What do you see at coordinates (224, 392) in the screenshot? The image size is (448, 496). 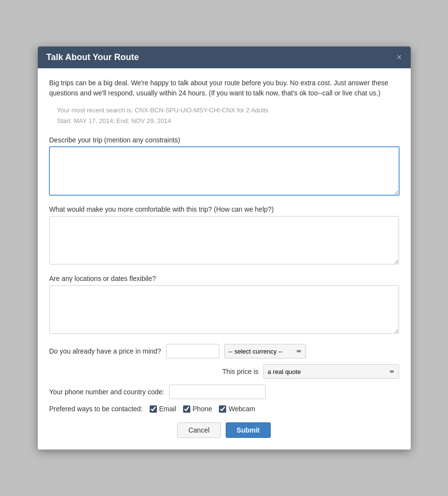 I see `phone-row: Your phone number and country code:` at bounding box center [224, 392].